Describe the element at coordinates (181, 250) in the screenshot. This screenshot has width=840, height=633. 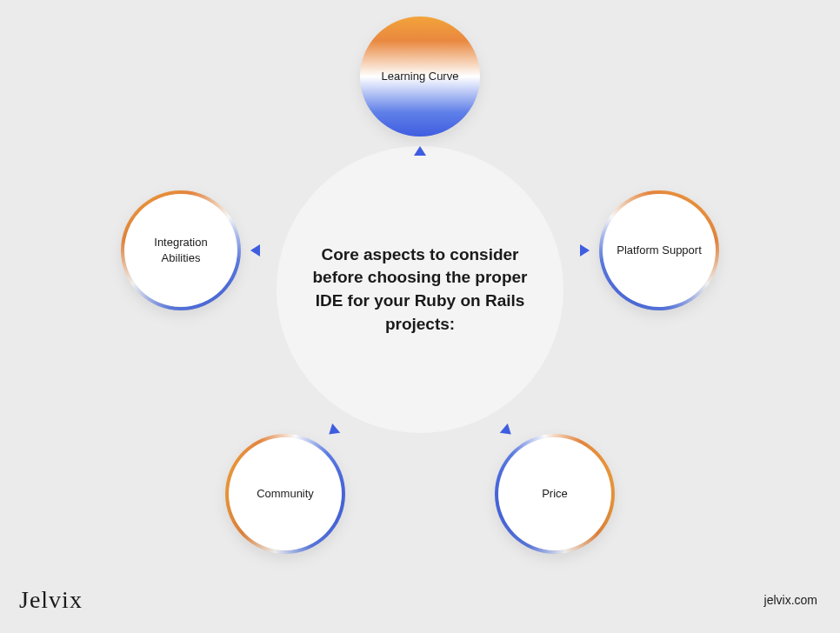
I see `node-integration-abilities: Integration Abilities` at that location.